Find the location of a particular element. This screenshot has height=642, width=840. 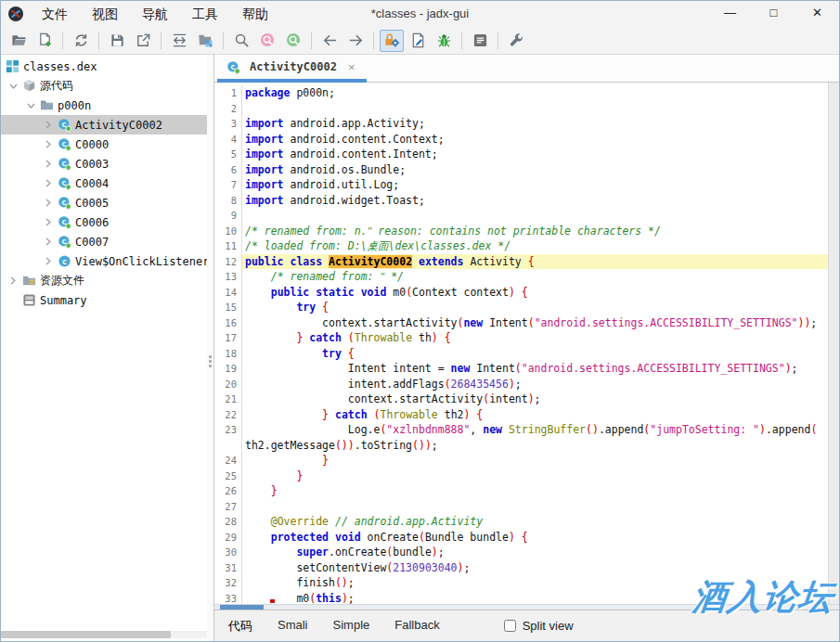

class-search-button is located at coordinates (293, 41).